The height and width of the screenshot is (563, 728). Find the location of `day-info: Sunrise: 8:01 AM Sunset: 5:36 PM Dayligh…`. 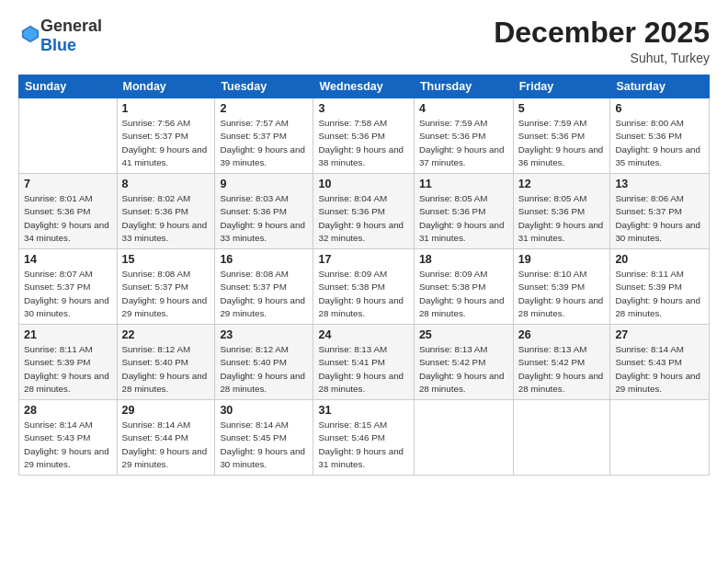

day-info: Sunrise: 8:01 AM Sunset: 5:36 PM Dayligh… is located at coordinates (68, 219).